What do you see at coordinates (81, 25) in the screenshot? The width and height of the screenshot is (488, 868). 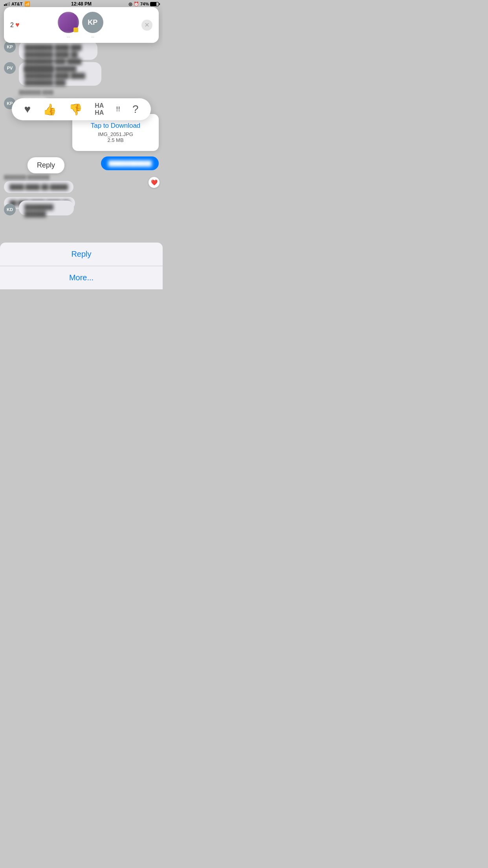 I see `reaction-avatars: ... KP ...` at bounding box center [81, 25].